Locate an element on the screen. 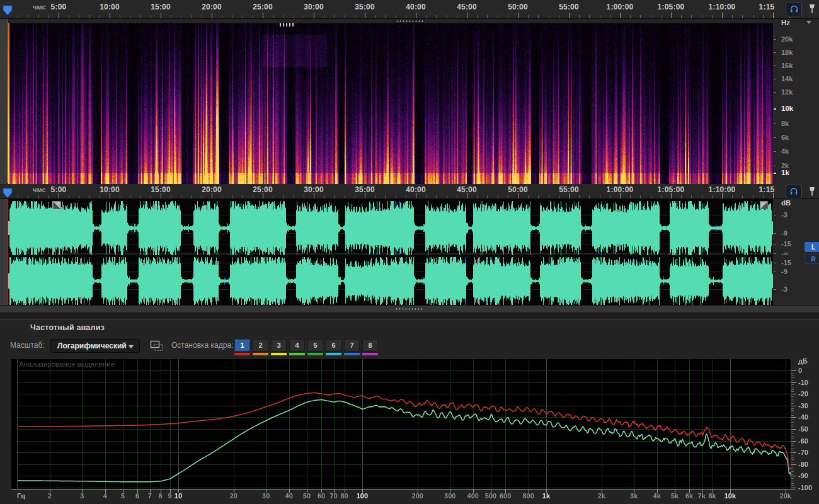 Image resolution: width=819 pixels, height=504 pixels. hold-frame-8: 8 is located at coordinates (370, 347).